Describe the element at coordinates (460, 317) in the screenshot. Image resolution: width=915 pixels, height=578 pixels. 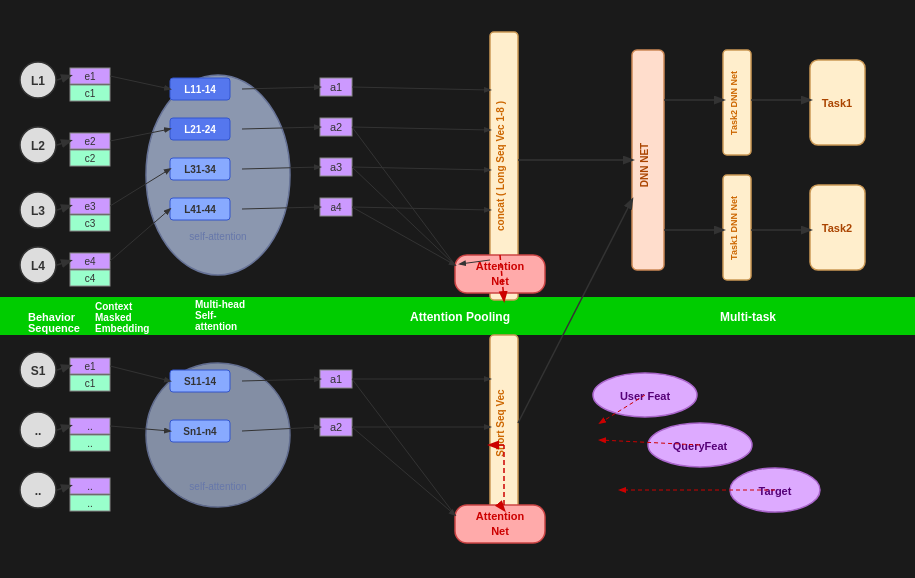
I see `svg-text: Attention Pooling` at that location.